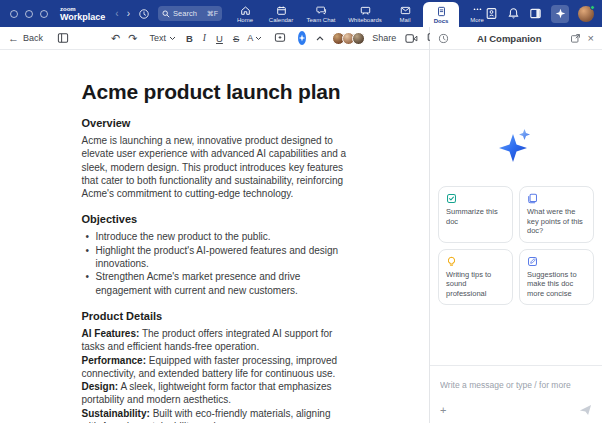  What do you see at coordinates (217, 284) in the screenshot?
I see `objective-item: Strengthen Acme's market presence and dr…` at bounding box center [217, 284].